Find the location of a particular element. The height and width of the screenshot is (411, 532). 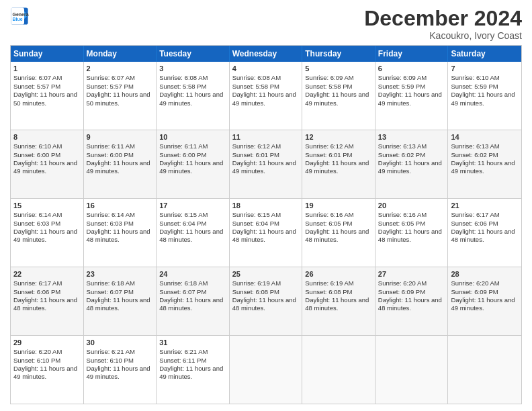

day-1: 1 Sunrise: 6:07 AM Sunset: 5:57 PM Dayli… is located at coordinates (47, 95).